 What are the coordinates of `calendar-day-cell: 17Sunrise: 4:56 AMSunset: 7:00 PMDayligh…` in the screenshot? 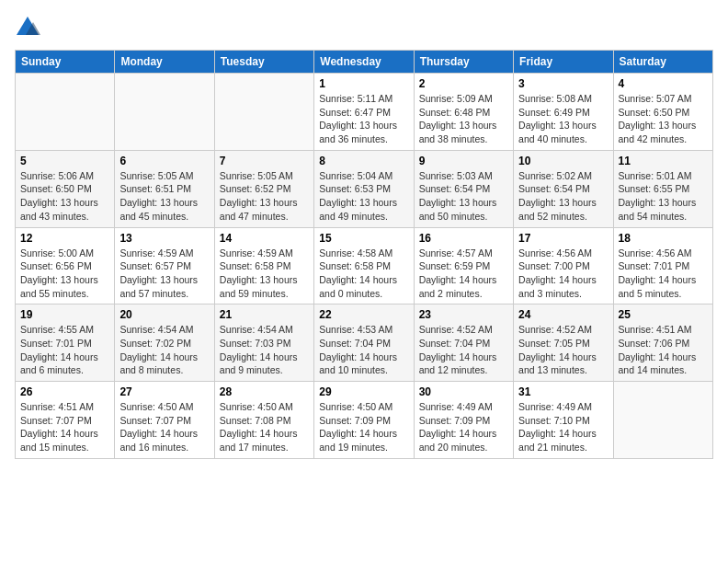 It's located at (563, 266).